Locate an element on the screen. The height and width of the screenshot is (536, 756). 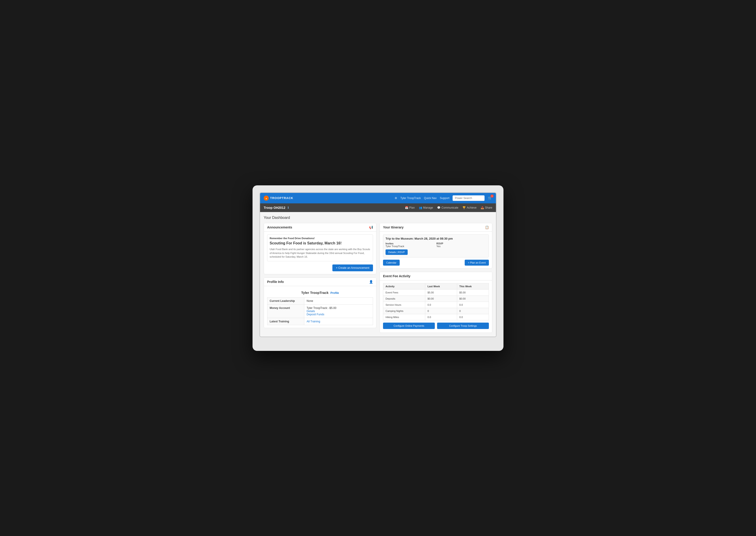
profile-body: Tyler TroopTrack Profile Current Leaders… is located at coordinates (320, 307).